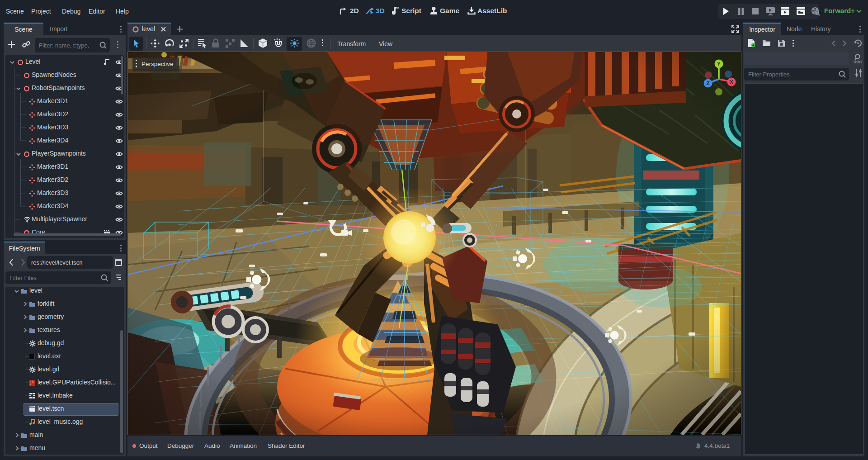  Describe the element at coordinates (731, 82) in the screenshot. I see `svg-text: X` at that location.